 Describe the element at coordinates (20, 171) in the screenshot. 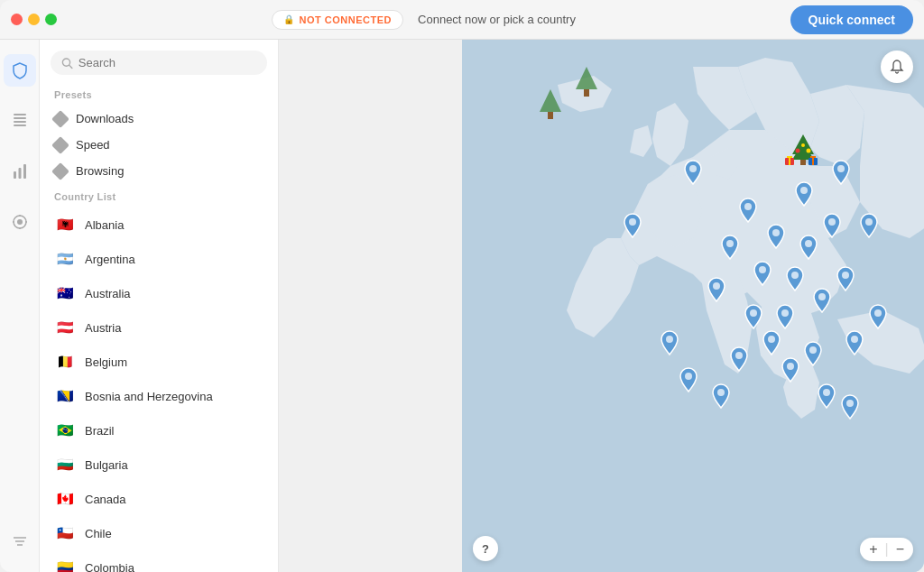

I see `chart-nav-icon` at that location.